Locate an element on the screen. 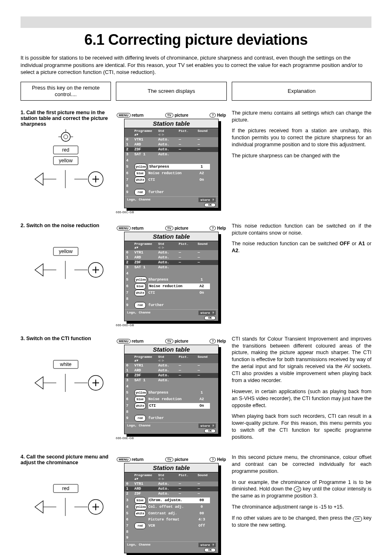  header-band is located at coordinates (196, 22).